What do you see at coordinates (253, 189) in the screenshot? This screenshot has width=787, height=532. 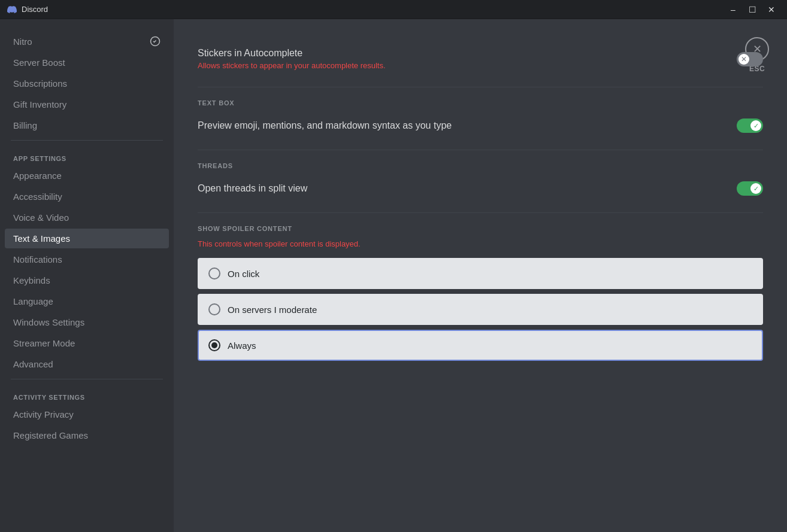 I see `open-threads-label: Open threads in split view` at bounding box center [253, 189].